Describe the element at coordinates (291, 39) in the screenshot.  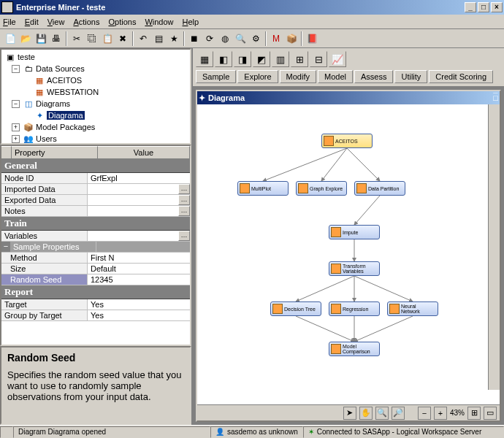
I see `tool-metadata-icon: 📦` at that location.